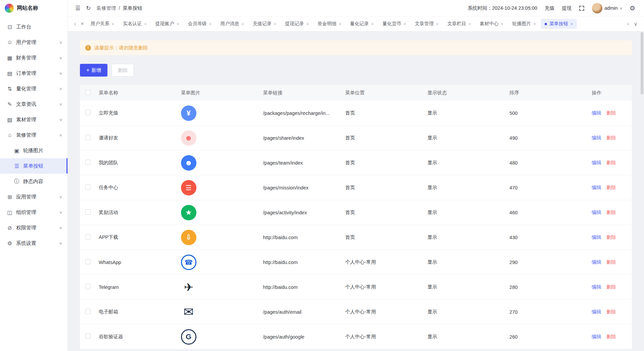 Image resolution: width=644 pixels, height=351 pixels. Describe the element at coordinates (121, 48) in the screenshot. I see `warning-alert-text: 温馨提示：请勿随意删除` at that location.